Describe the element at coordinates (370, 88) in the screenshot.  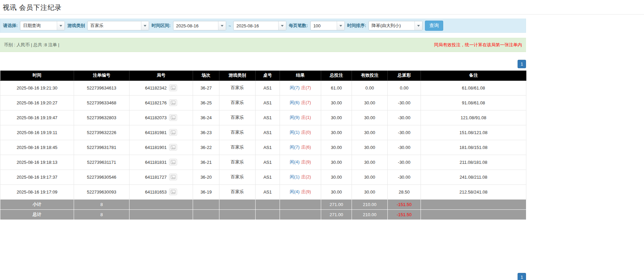
I see `cell-valid-bet: 0.00` at that location.